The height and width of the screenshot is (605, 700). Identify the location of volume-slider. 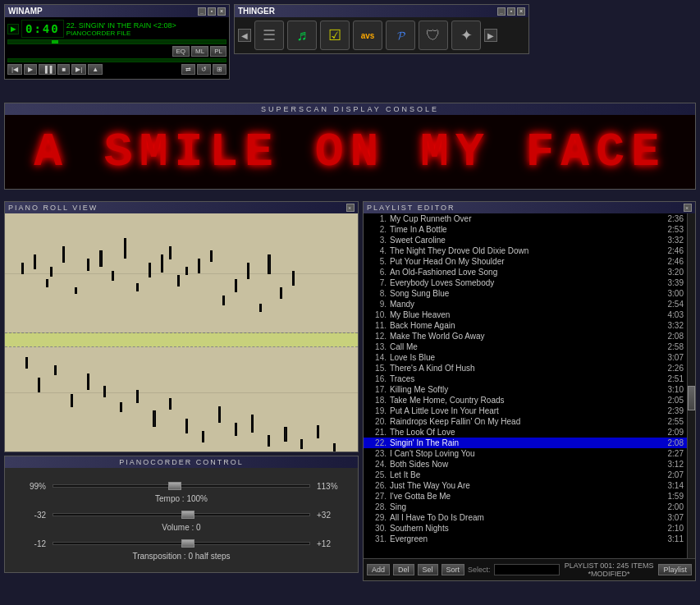
(181, 515).